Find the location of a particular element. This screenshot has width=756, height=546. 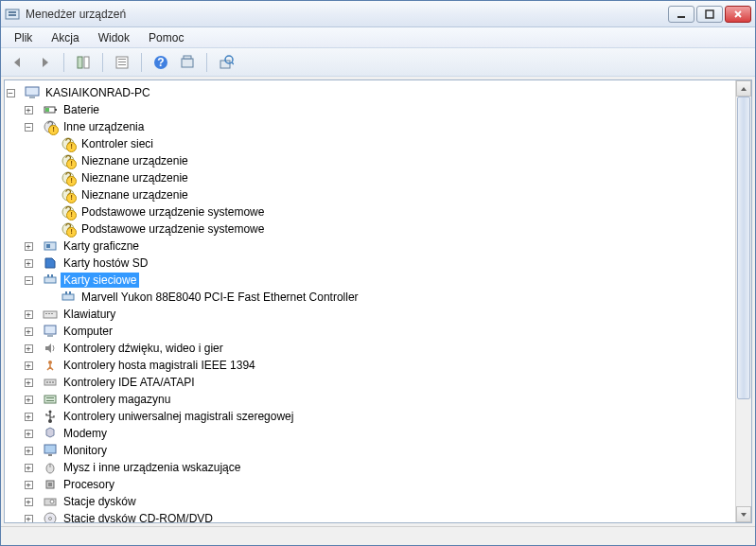

tree-category-storage-controllers: + Kontrolery magazynu is located at coordinates (370, 399).